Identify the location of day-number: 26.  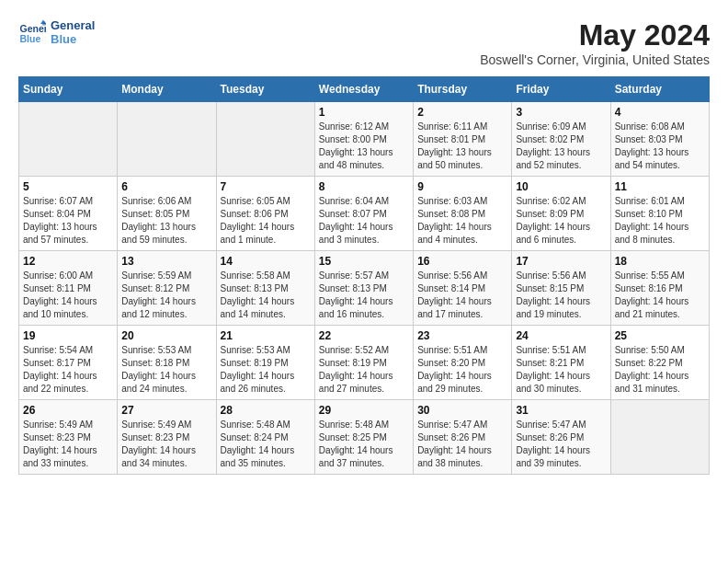
(68, 410).